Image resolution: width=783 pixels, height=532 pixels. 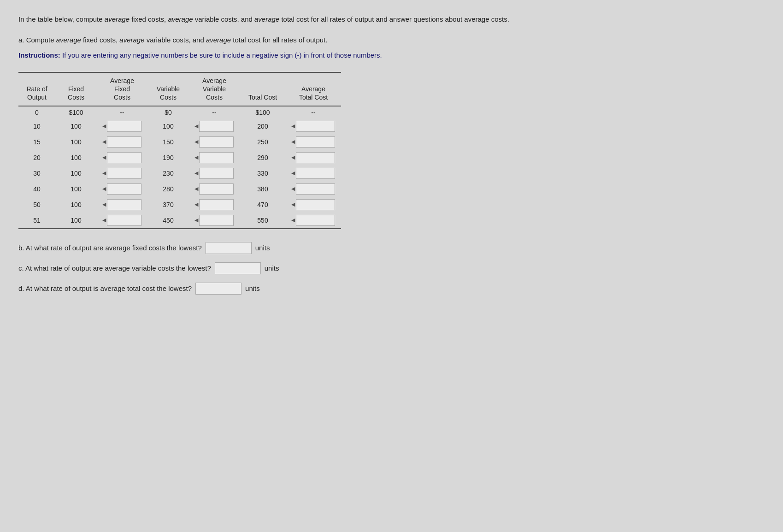 What do you see at coordinates (37, 220) in the screenshot?
I see `cell-rate: 51` at bounding box center [37, 220].